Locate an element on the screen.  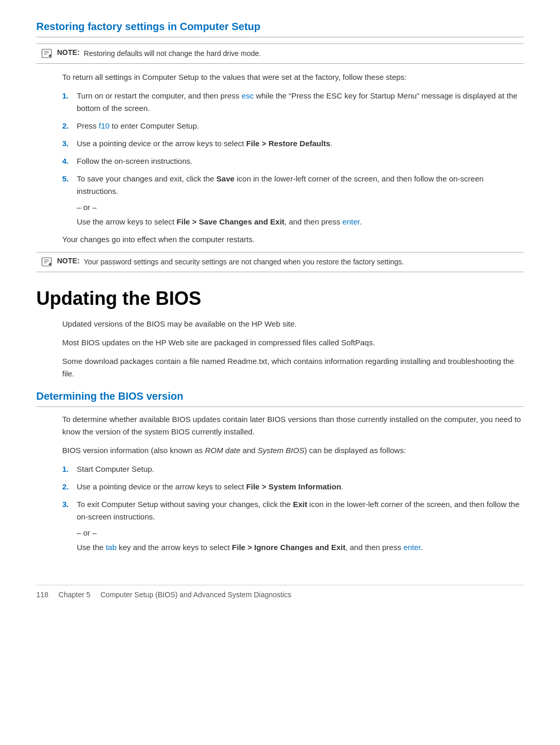
step5-bold: Save is located at coordinates (225, 178).